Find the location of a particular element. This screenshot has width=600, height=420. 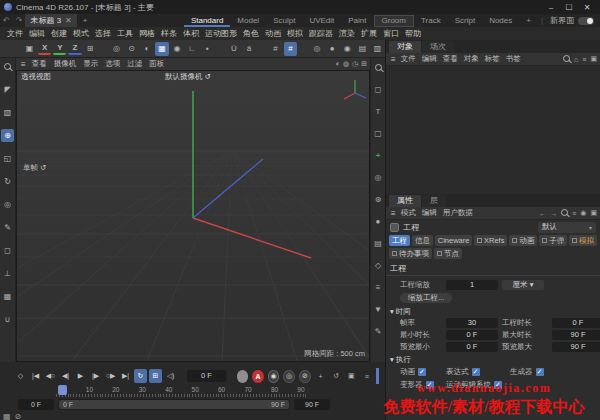

edit-render-settings-icon: ▦ is located at coordinates (162, 49).